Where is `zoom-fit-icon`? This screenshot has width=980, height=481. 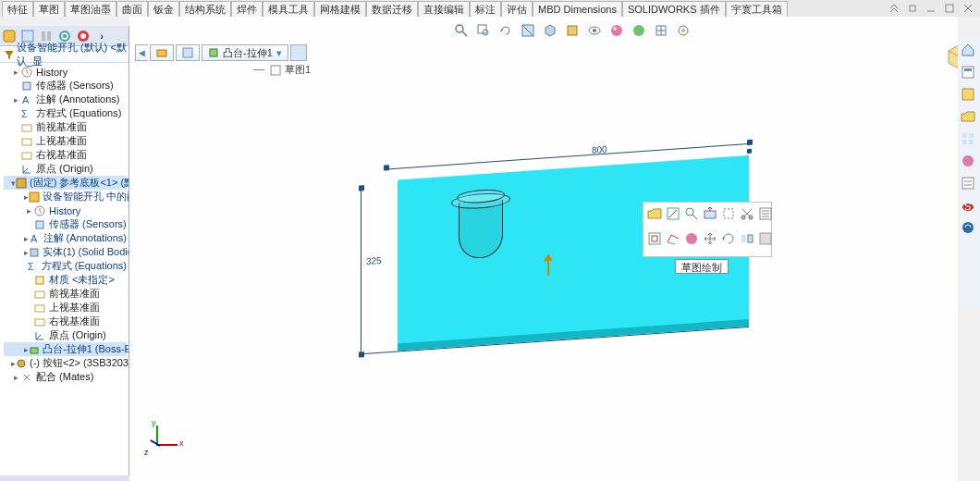
zoom-fit-icon is located at coordinates (461, 31).